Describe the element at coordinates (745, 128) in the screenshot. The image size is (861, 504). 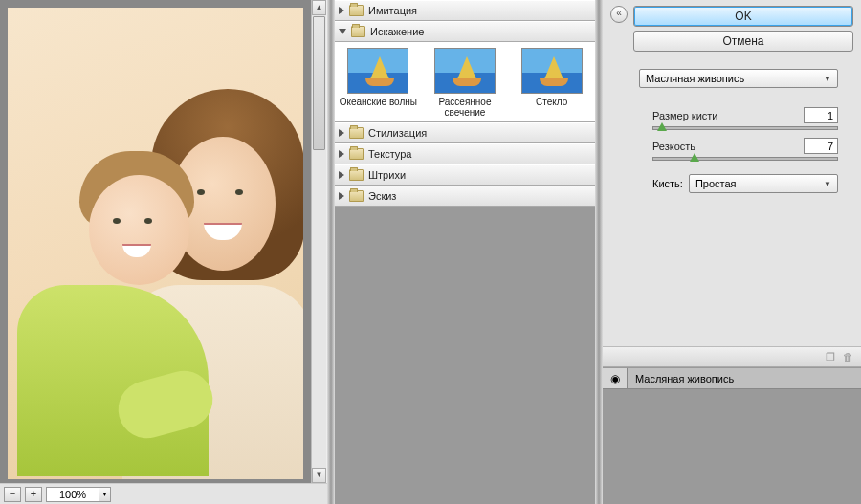
I see `brush-size-slider` at that location.